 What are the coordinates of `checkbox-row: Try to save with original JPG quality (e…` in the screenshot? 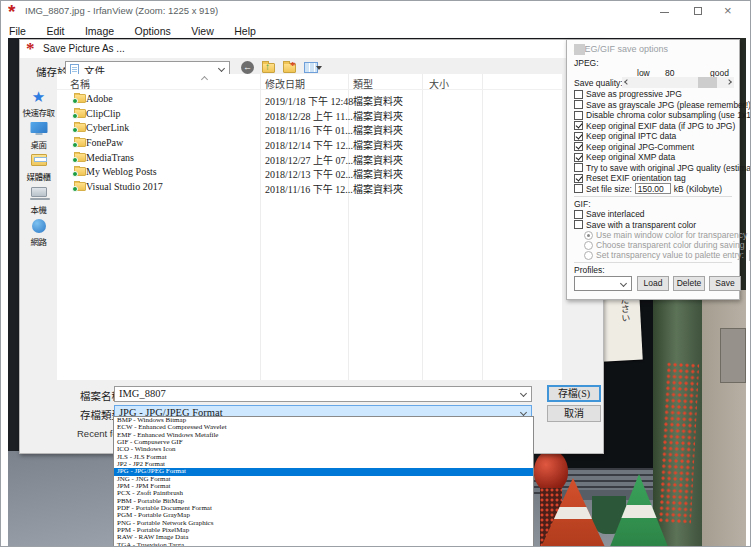 It's located at (653, 168).